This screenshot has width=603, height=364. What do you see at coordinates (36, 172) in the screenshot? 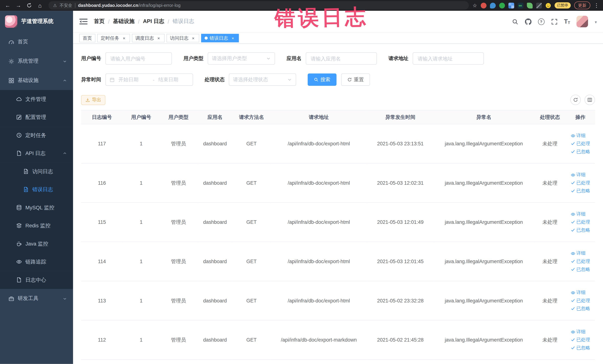
I see `sidebar-item-access-log: 访问日志` at bounding box center [36, 172].